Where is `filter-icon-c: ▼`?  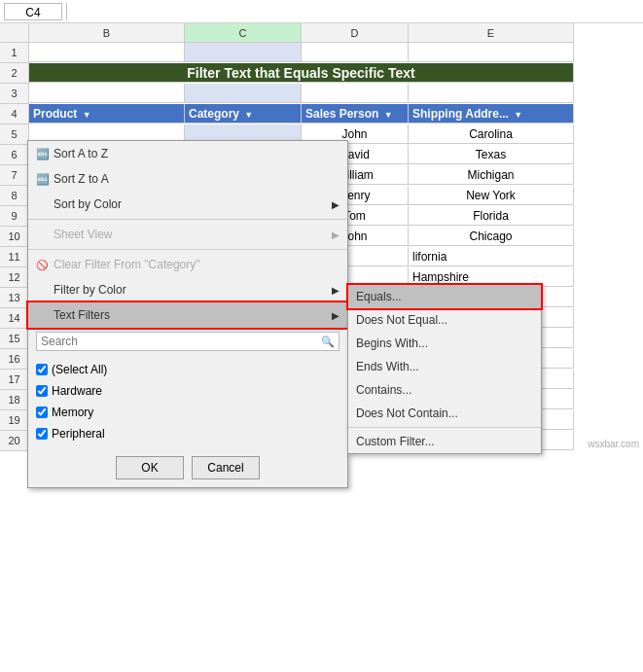 filter-icon-c: ▼ is located at coordinates (249, 115).